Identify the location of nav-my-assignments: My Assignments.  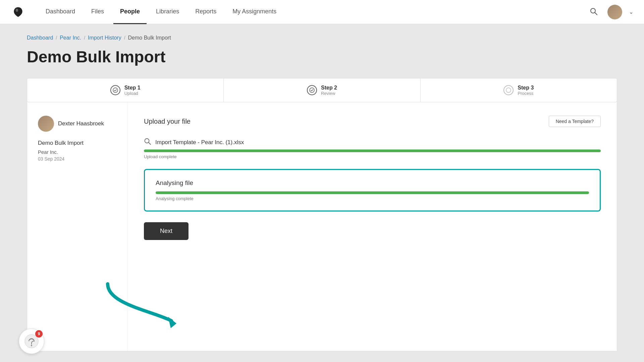
(254, 12).